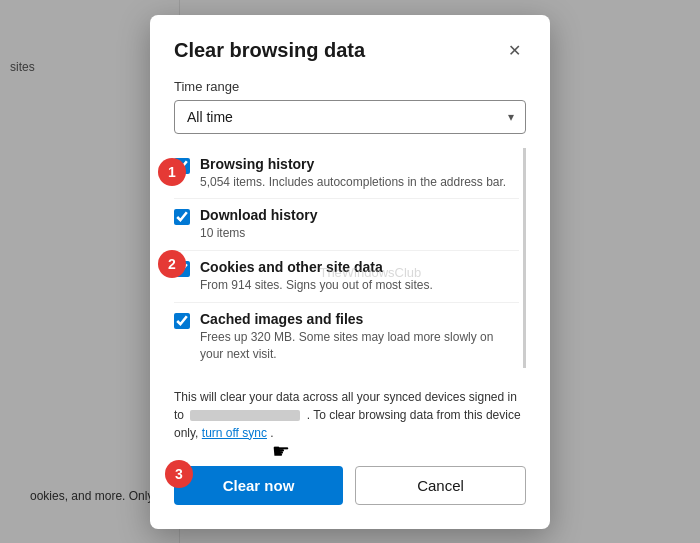 The width and height of the screenshot is (700, 543). What do you see at coordinates (346, 225) in the screenshot?
I see `download-history-item: Download history 10 items` at bounding box center [346, 225].